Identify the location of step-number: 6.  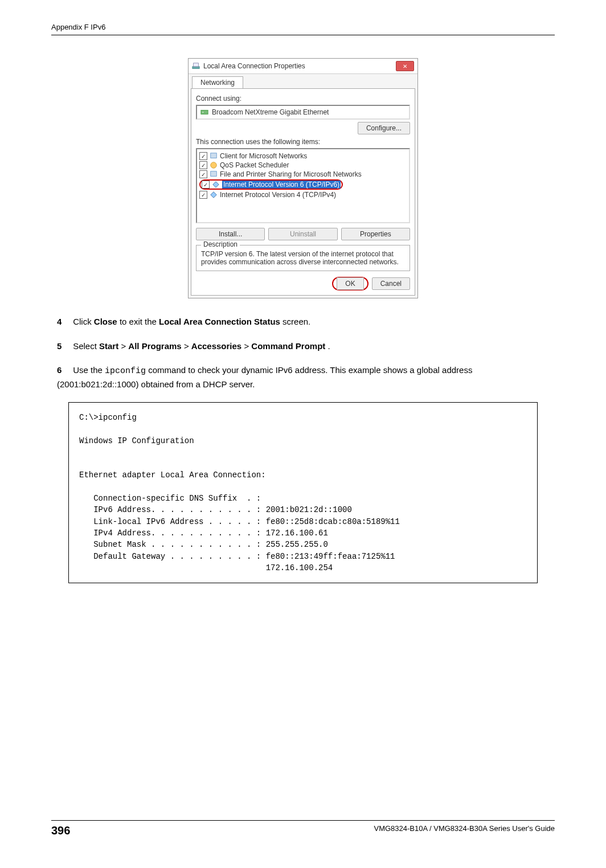
(64, 370).